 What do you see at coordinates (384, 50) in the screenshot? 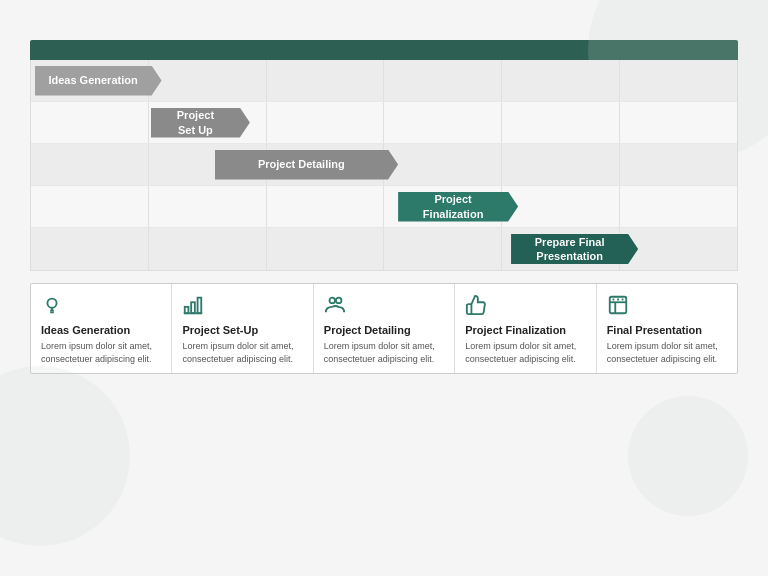
I see `timeline-header` at bounding box center [384, 50].